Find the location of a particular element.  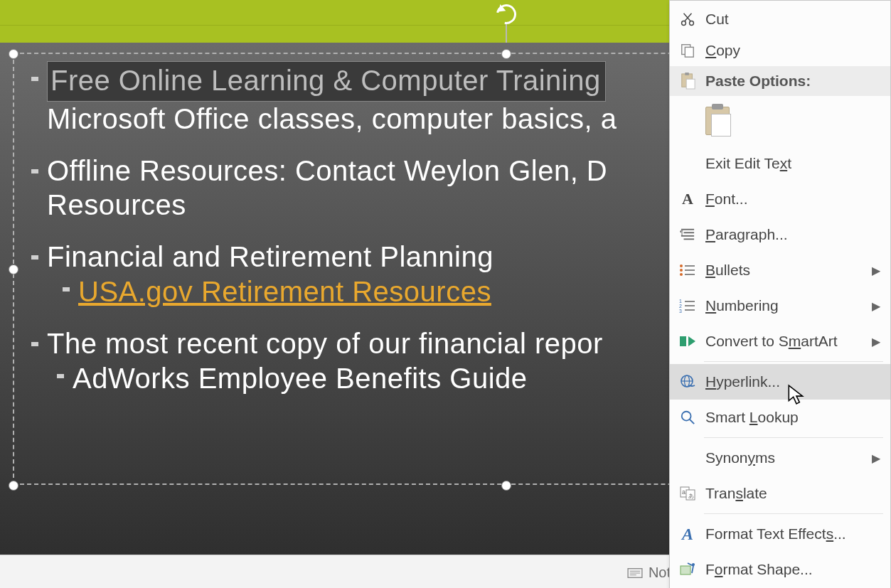

bullets-icon is located at coordinates (688, 270).